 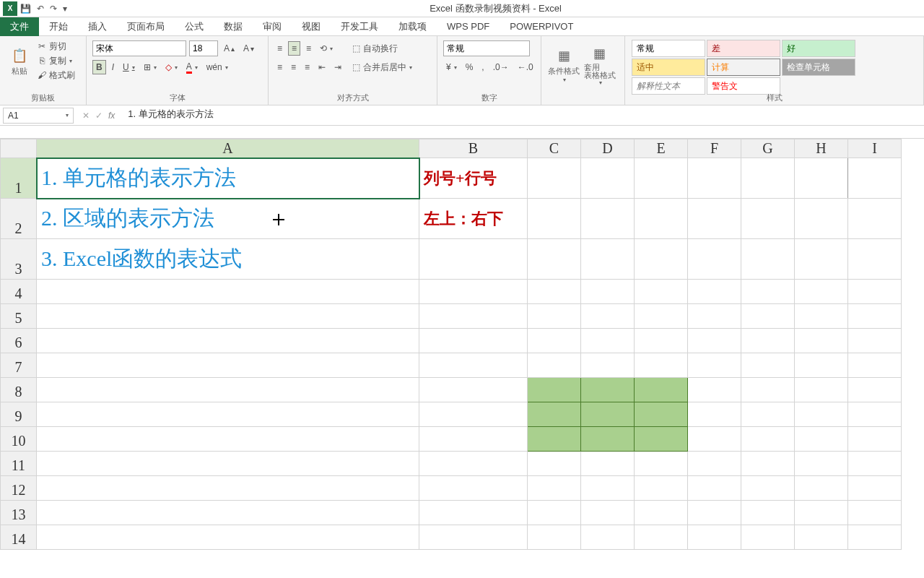 What do you see at coordinates (482, 67) in the screenshot?
I see `comma-button: ,` at bounding box center [482, 67].